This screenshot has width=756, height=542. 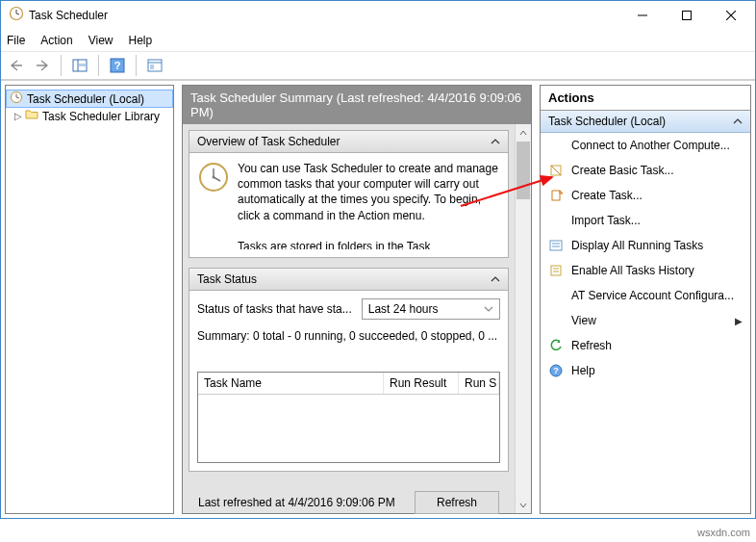 I want to click on properties-button, so click(x=155, y=65).